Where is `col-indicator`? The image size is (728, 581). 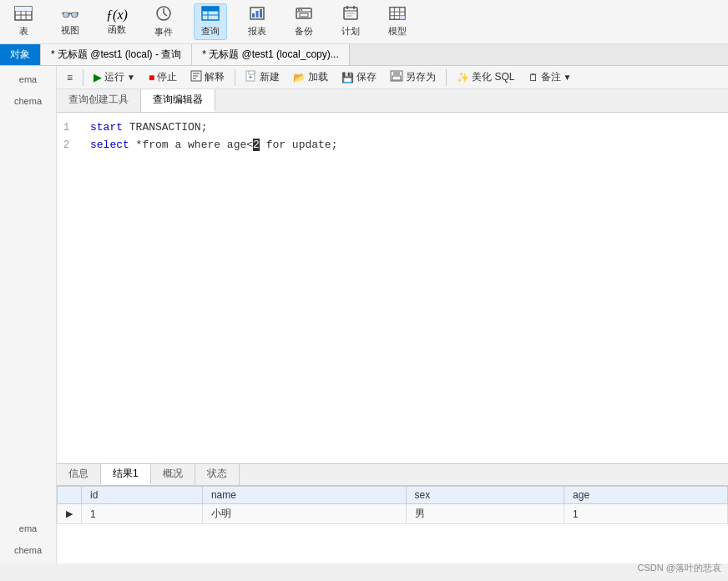
col-indicator is located at coordinates (70, 496).